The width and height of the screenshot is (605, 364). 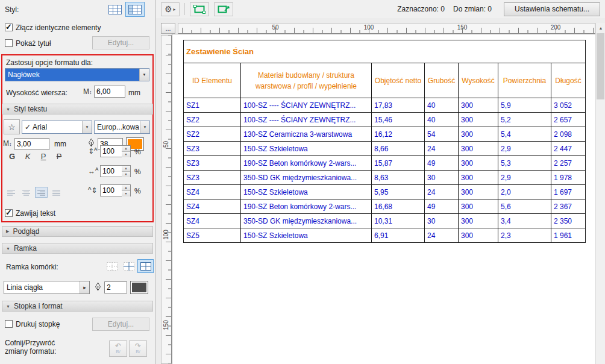 I want to click on table-cell: 16,12, so click(x=398, y=134).